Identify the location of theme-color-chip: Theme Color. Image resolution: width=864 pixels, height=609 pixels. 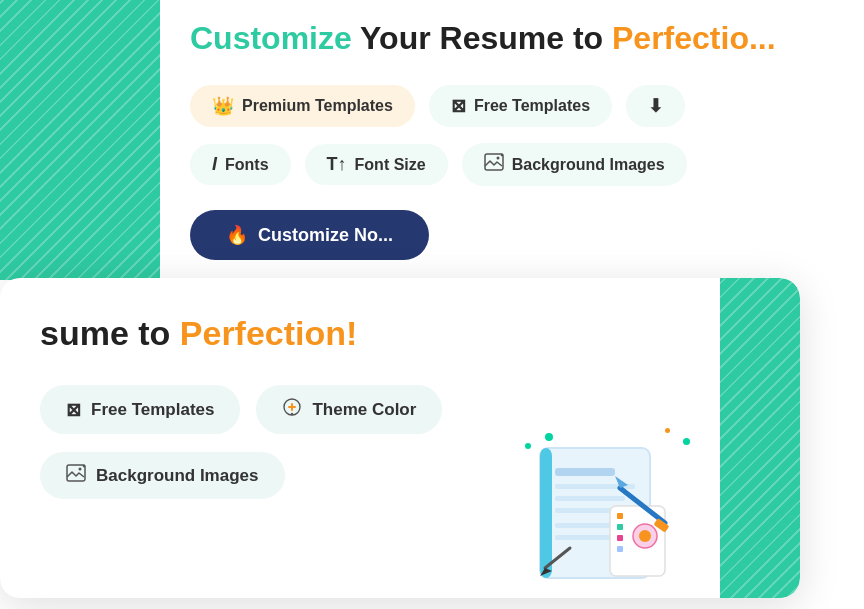
(349, 410).